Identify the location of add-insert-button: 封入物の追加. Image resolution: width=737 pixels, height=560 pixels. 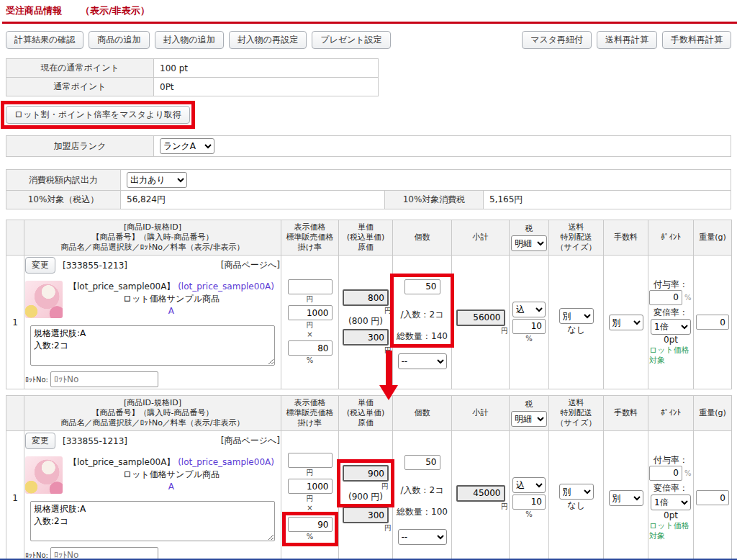
(189, 40).